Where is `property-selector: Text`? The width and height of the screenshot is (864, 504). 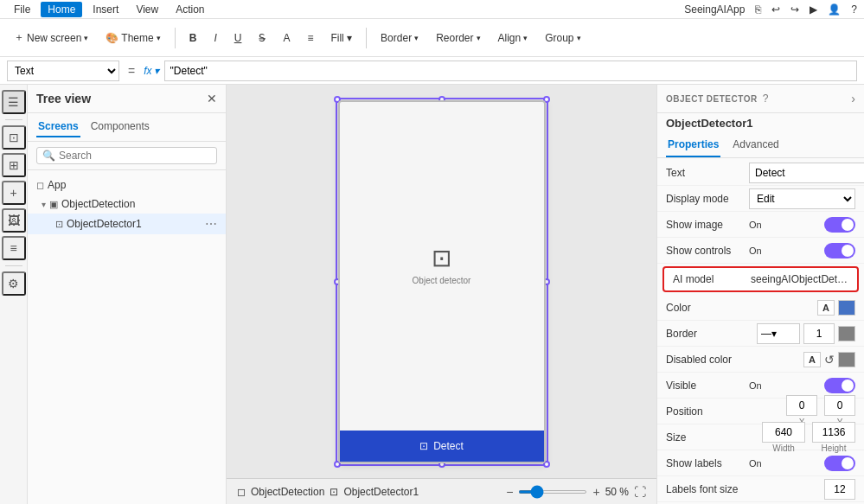
property-selector: Text is located at coordinates (63, 71).